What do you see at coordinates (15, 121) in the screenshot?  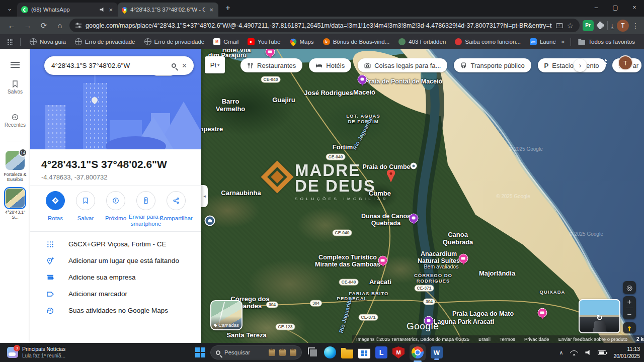 I see `sidebar-item-recent: Recentes` at bounding box center [15, 121].